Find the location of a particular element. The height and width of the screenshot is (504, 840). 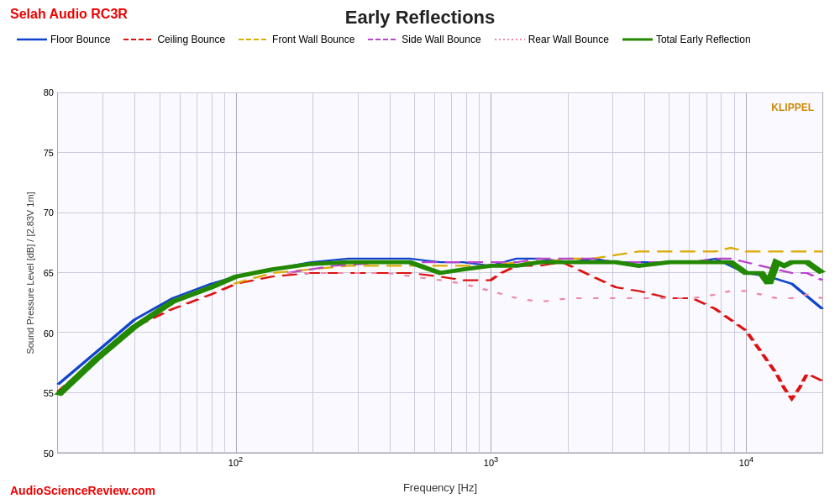

brand-title: Selah Audio RC3R is located at coordinates (69, 14).